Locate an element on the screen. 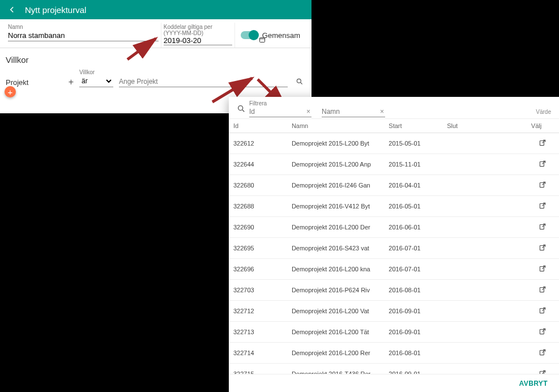 This screenshot has width=559, height=392. modal-filter-bar: Filtrera × × Värde is located at coordinates (394, 108).